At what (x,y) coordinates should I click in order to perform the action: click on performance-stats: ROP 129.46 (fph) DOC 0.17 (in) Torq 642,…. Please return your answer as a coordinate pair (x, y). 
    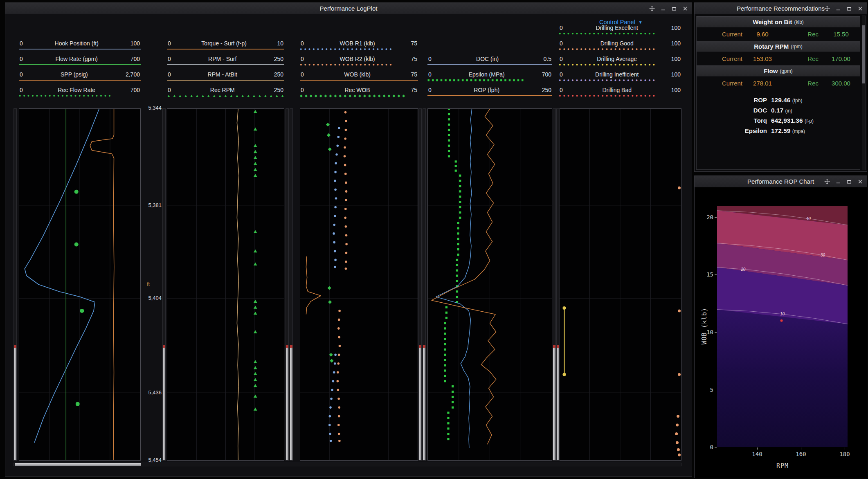
    Looking at the image, I should click on (778, 115).